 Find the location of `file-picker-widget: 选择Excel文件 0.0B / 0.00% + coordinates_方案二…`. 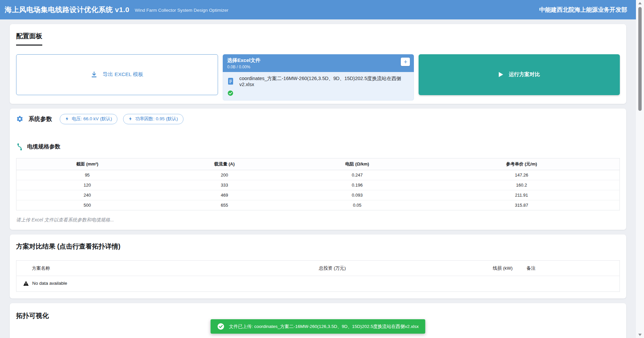

file-picker-widget: 选择Excel文件 0.0B / 0.00% + coordinates_方案二… is located at coordinates (319, 75).